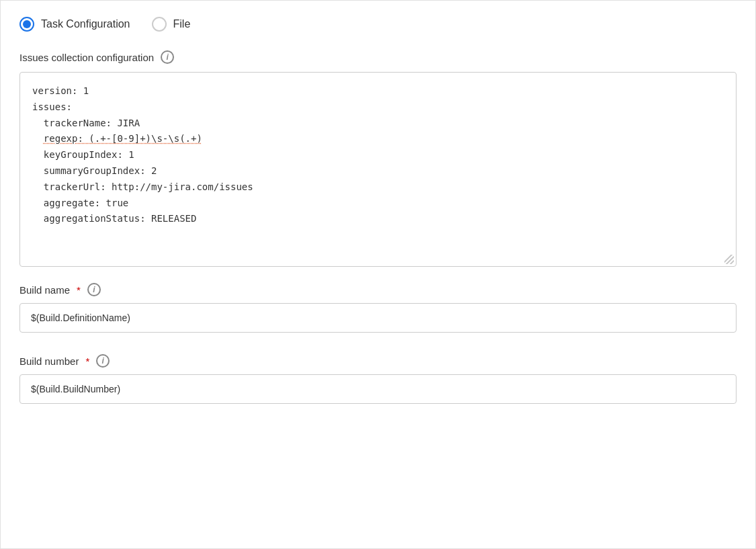  I want to click on regexp-line: regexp: (.+-[0-9]+)\s-\s(.+), so click(123, 138).